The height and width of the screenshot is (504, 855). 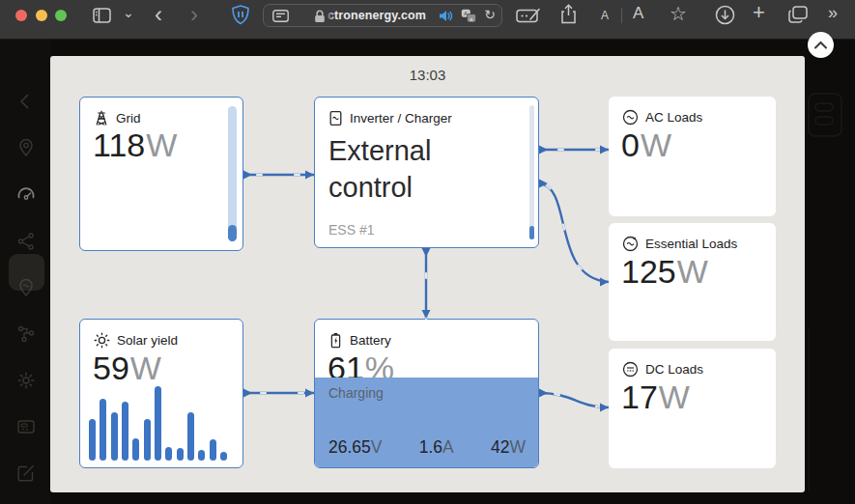 What do you see at coordinates (431, 447) in the screenshot?
I see `battery-current: 1.6` at bounding box center [431, 447].